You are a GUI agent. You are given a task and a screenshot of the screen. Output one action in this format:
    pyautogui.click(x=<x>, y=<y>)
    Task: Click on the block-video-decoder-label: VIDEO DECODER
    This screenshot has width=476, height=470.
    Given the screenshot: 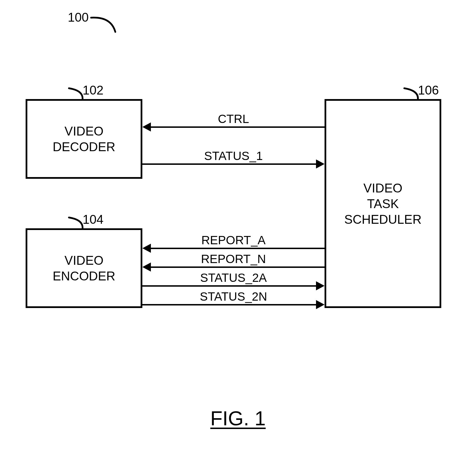 What is the action you would take?
    pyautogui.click(x=84, y=139)
    